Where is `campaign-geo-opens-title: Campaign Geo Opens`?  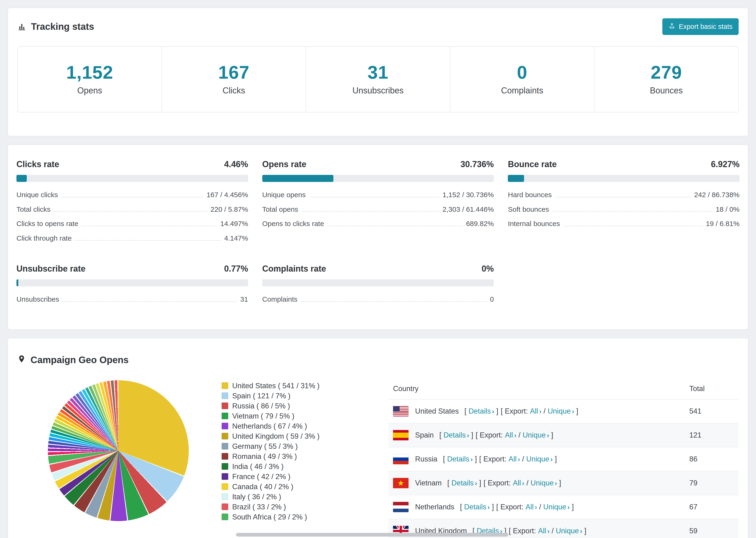 campaign-geo-opens-title: Campaign Geo Opens is located at coordinates (80, 360).